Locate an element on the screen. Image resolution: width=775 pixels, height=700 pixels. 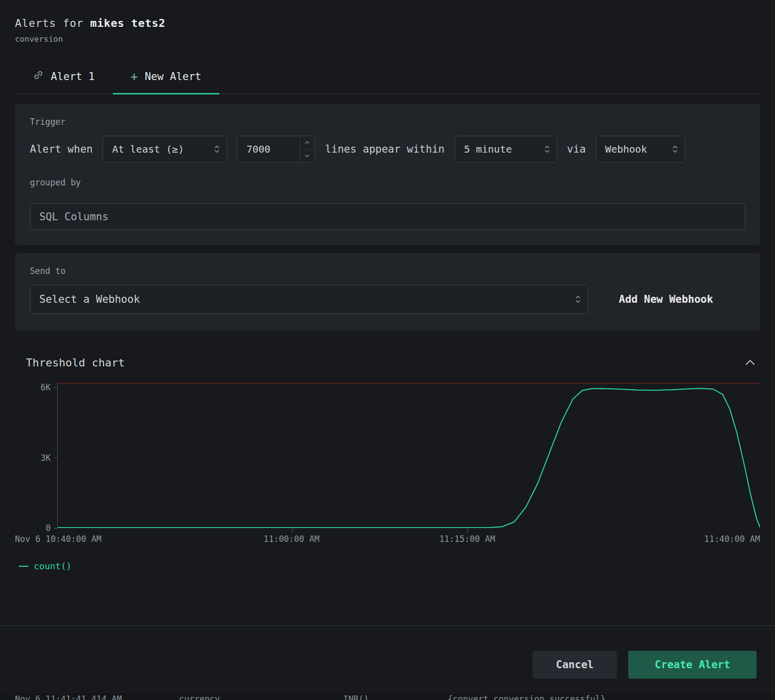
log-fragment: currency is located at coordinates (199, 697).